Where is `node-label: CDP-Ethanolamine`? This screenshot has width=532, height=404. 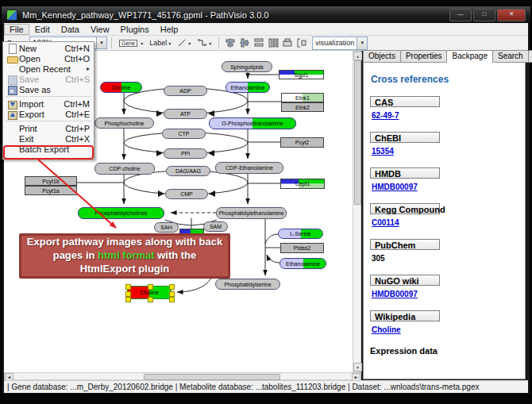
node-label: CDP-Ethanolamine is located at coordinates (249, 168).